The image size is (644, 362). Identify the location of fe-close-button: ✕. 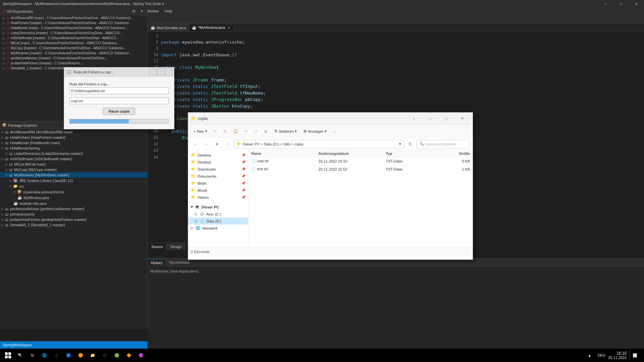
(462, 119).